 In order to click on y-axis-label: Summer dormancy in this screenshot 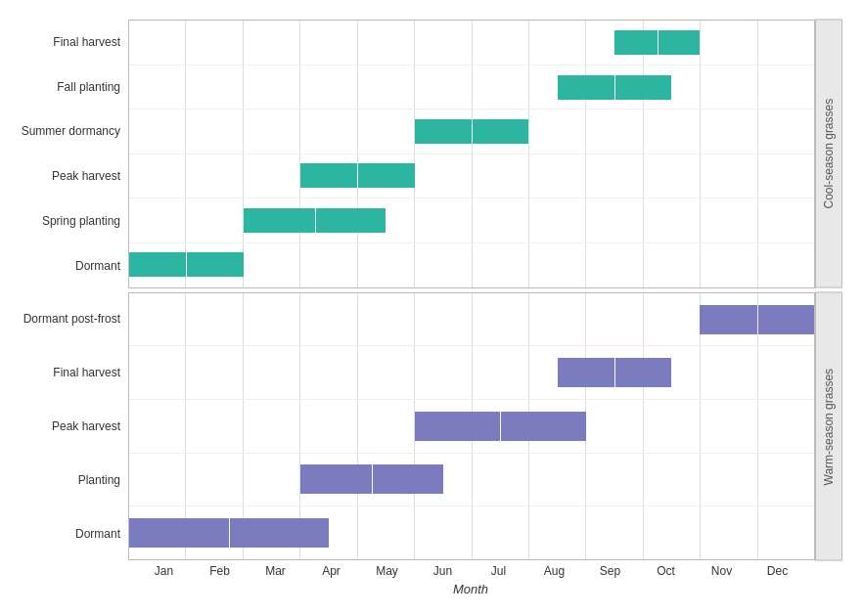, I will do `click(70, 131)`.